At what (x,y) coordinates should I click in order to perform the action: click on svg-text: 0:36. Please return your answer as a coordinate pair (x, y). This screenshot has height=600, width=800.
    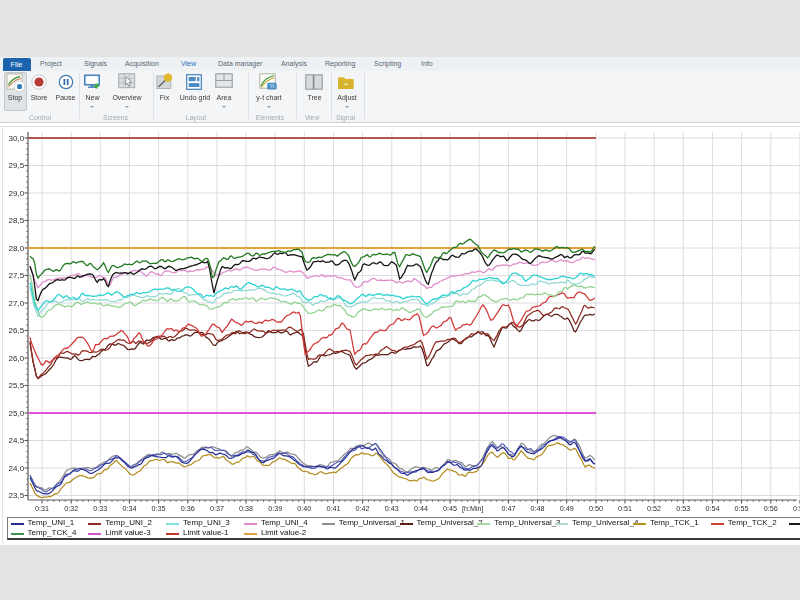
    Looking at the image, I should click on (188, 508).